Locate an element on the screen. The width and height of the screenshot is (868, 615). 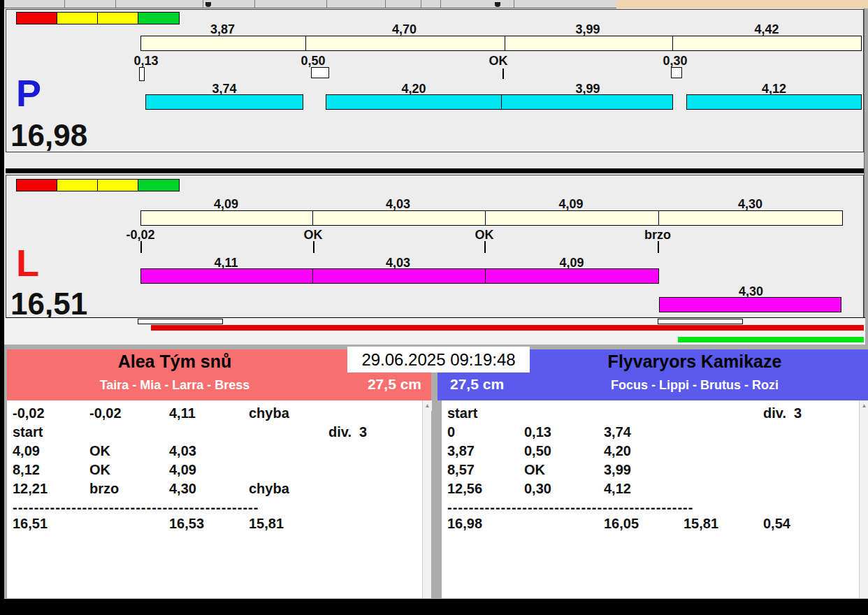
log-cell: 12,56 is located at coordinates (465, 489).